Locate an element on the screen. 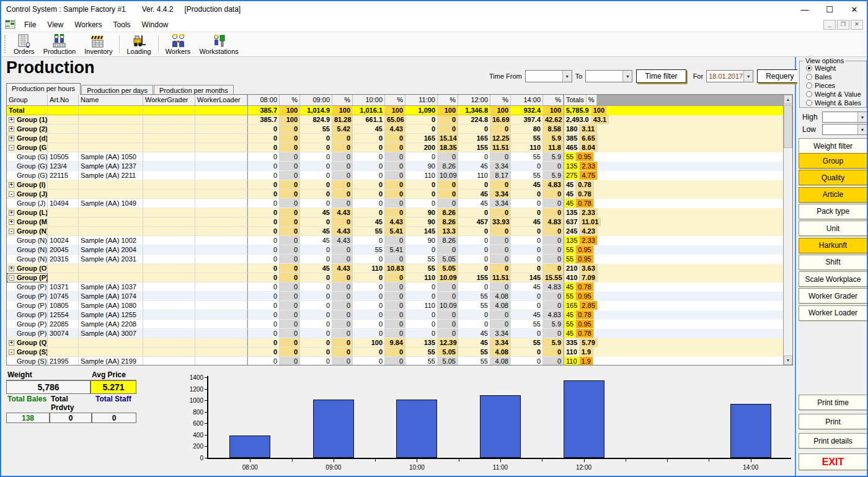  tab-production-per-hours: Production per hours is located at coordinates (43, 89).